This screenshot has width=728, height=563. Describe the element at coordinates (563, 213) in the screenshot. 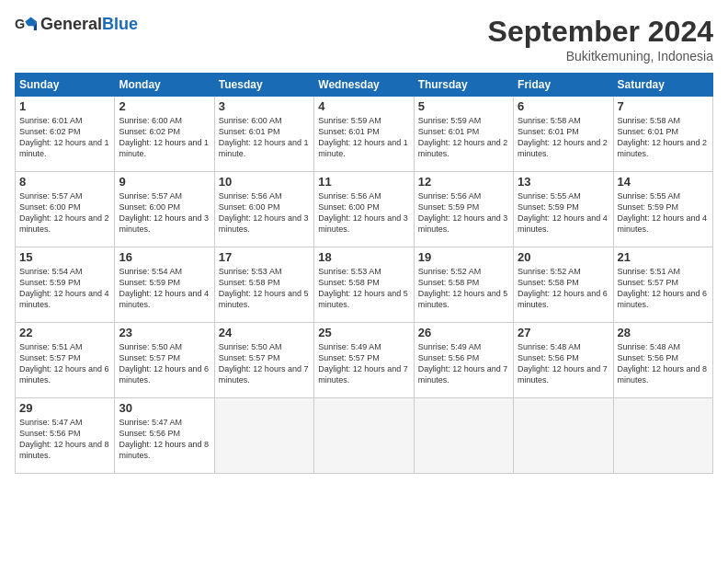

I see `day-info: Sunrise: 5:55 AMSunset: 5:59 PMDaylight:…` at that location.